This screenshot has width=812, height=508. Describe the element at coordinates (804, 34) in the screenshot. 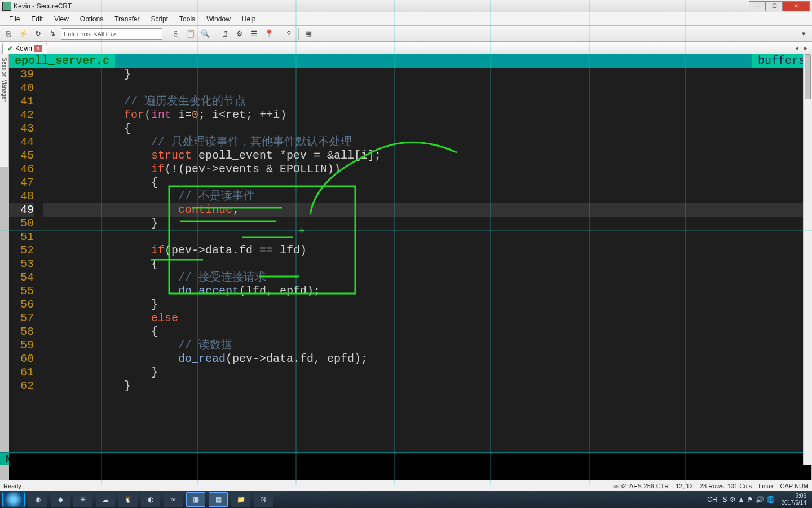

I see `toolbar-dropdown-icon: ▾` at that location.